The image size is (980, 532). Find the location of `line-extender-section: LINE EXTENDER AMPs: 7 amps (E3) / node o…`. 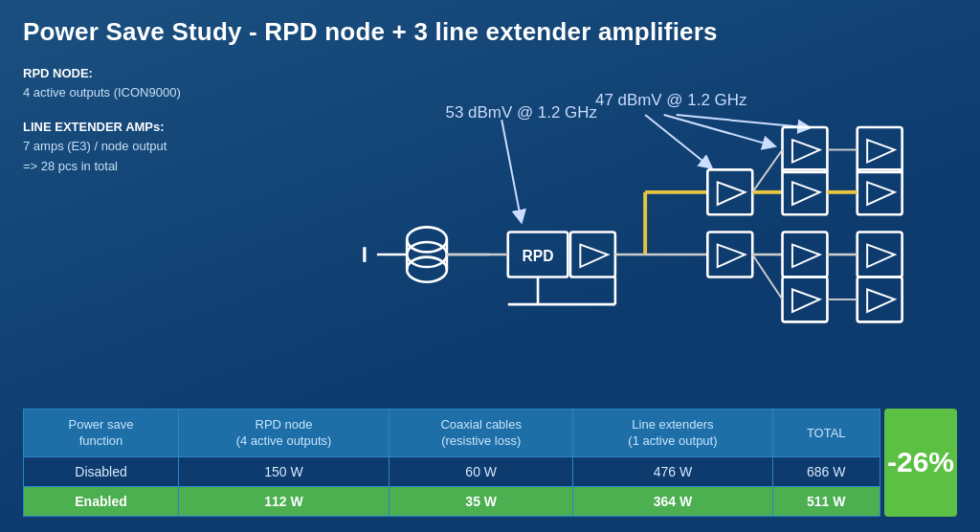

line-extender-section: LINE EXTENDER AMPs: 7 amps (E3) / node o… is located at coordinates (128, 146).